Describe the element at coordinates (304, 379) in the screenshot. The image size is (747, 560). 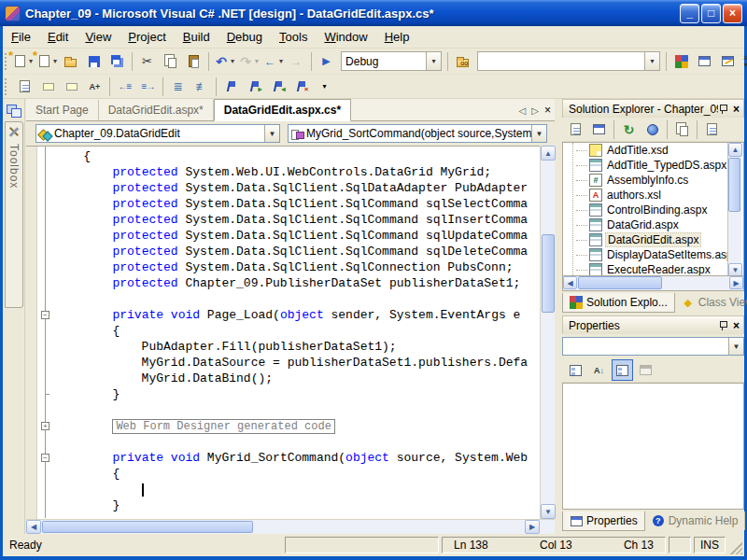
I see `code-line: MyGrid.DataBind();` at that location.